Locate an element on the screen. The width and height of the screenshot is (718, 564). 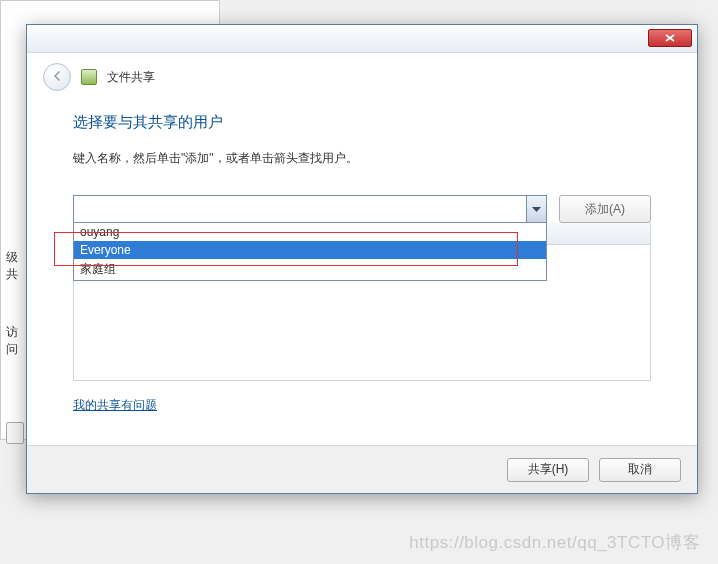
titlebar is located at coordinates (362, 39).